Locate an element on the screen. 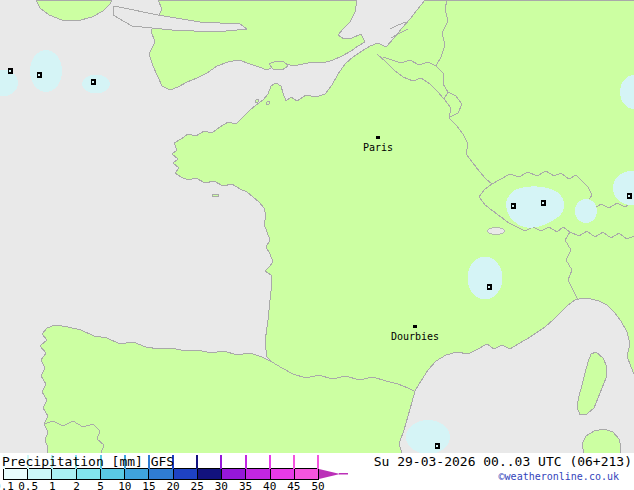  lake-geneva is located at coordinates (496, 232).